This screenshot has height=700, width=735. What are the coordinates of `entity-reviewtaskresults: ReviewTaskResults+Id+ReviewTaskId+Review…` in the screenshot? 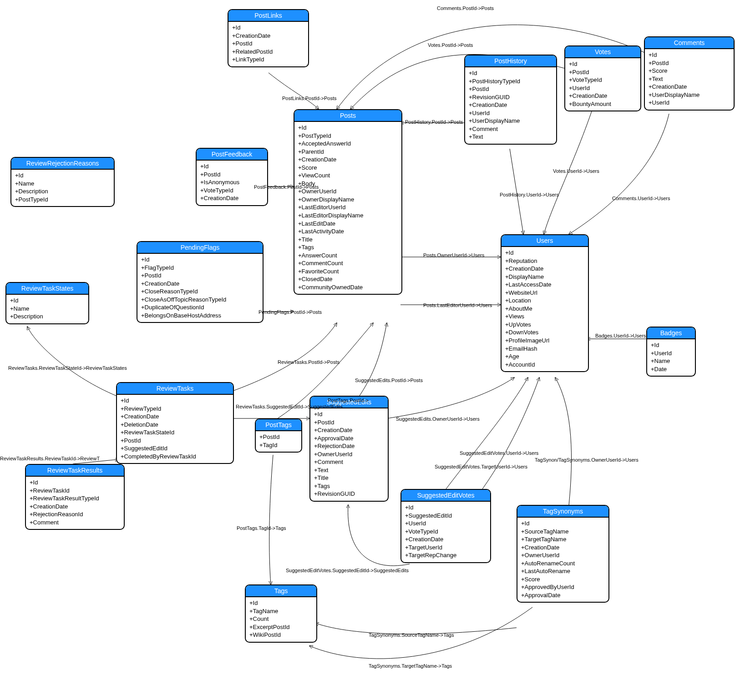 It's located at (75, 497).